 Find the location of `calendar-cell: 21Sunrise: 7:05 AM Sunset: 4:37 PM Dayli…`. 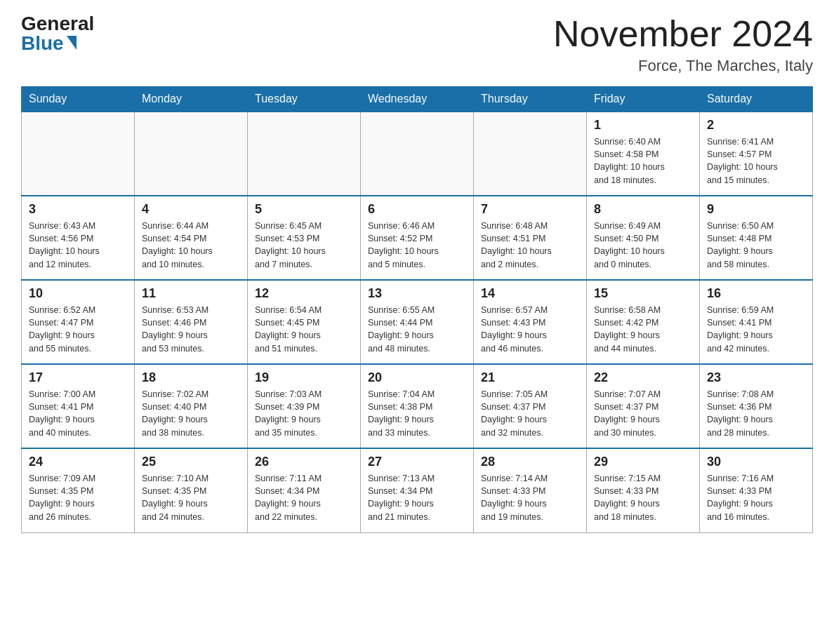

calendar-cell: 21Sunrise: 7:05 AM Sunset: 4:37 PM Dayli… is located at coordinates (531, 406).